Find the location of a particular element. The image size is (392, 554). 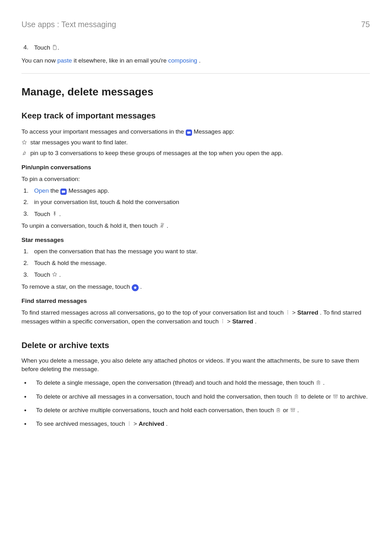

star-steps: 1. open the conversation that has the me… is located at coordinates (196, 263).